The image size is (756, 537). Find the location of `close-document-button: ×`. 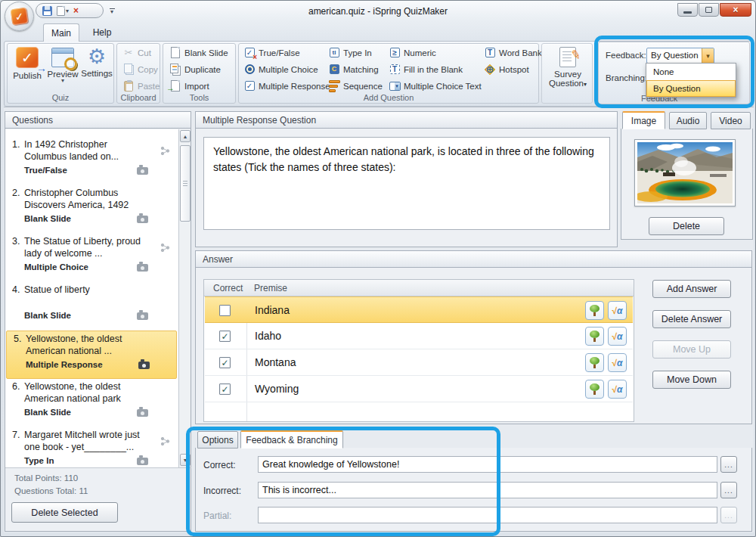

close-document-button: × is located at coordinates (76, 11).